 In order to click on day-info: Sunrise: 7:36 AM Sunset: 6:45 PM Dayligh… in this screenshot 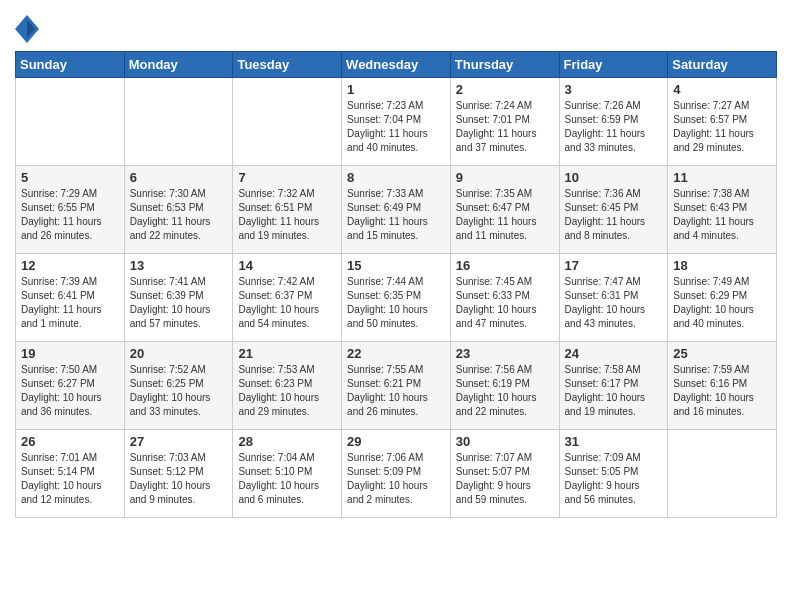, I will do `click(614, 215)`.